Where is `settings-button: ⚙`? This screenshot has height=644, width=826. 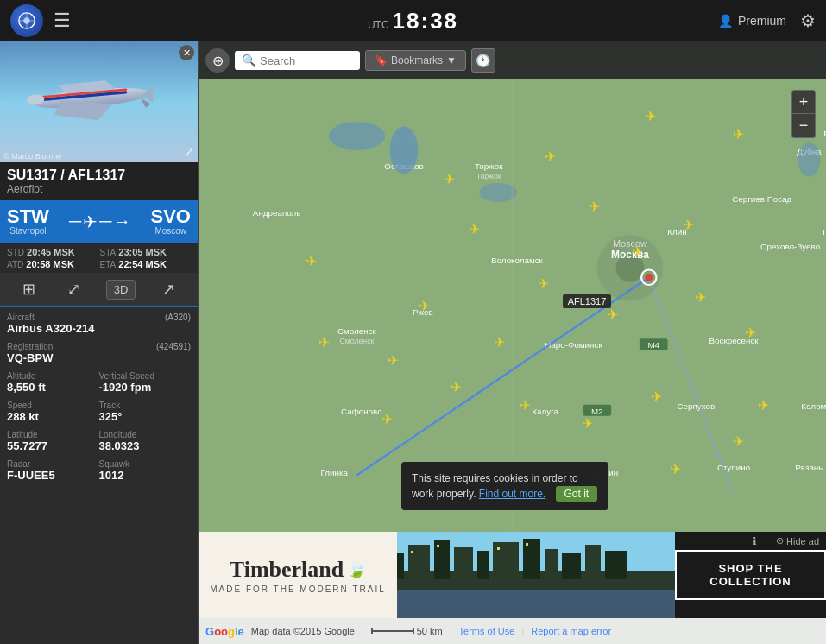 settings-button: ⚙ is located at coordinates (808, 21).